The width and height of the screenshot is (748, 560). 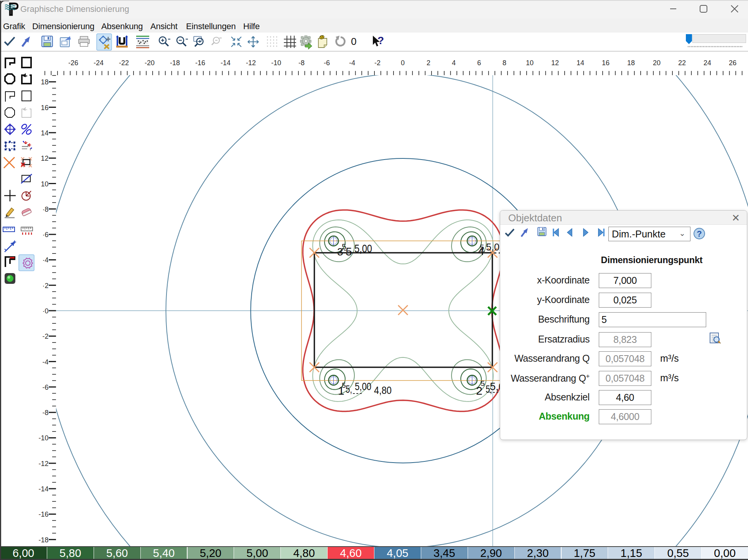 I want to click on svg-text: -26, so click(x=73, y=63).